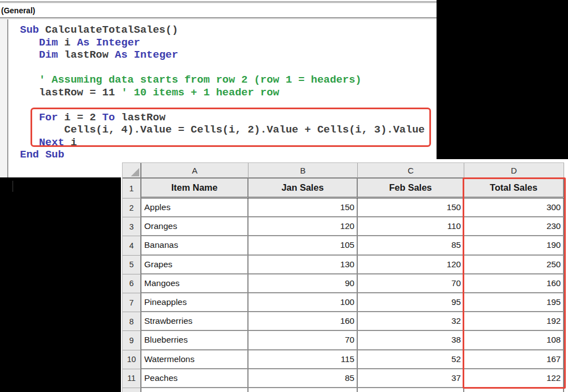  I want to click on row-header-2: 2, so click(132, 208).